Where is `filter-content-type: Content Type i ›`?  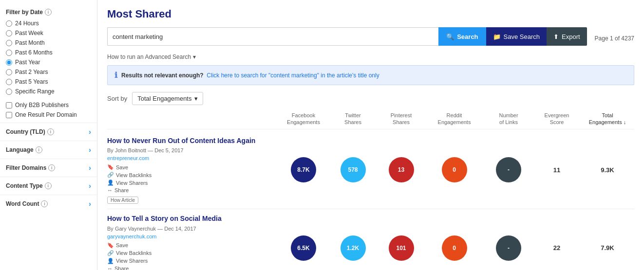 filter-content-type: Content Type i › is located at coordinates (49, 186).